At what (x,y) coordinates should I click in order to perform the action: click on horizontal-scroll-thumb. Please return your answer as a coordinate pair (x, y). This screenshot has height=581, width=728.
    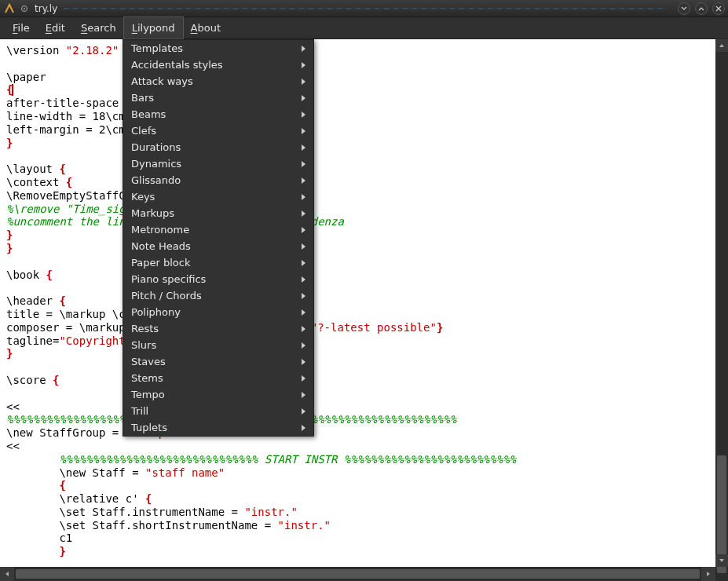
    Looking at the image, I should click on (358, 574).